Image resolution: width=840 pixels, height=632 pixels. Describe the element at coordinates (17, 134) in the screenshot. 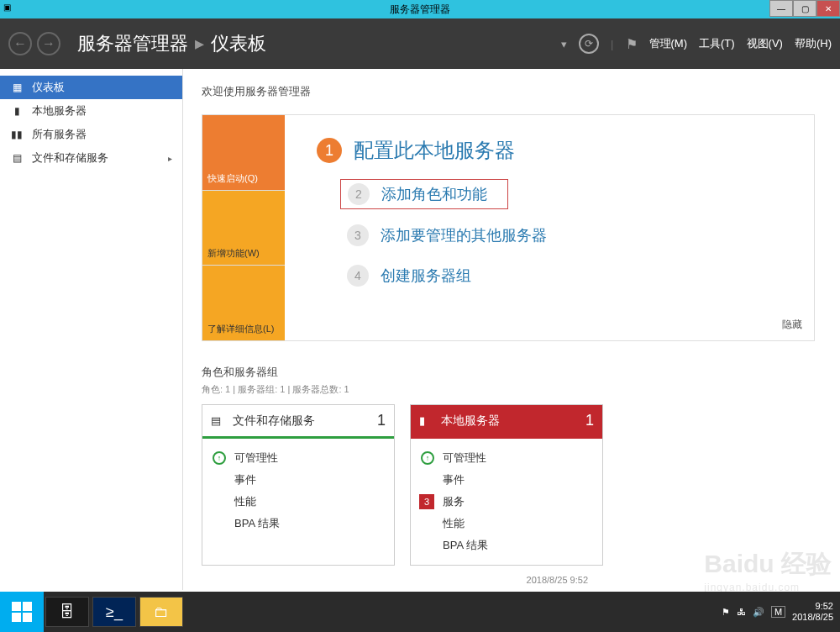

I see `servers-icon: ▮▮` at that location.